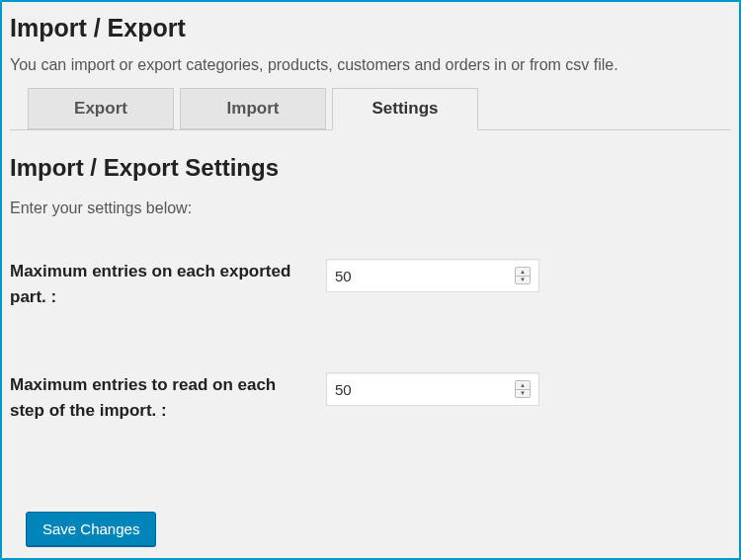 Image resolution: width=741 pixels, height=560 pixels. What do you see at coordinates (370, 109) in the screenshot?
I see `tabs-container: Export Import Settings` at bounding box center [370, 109].